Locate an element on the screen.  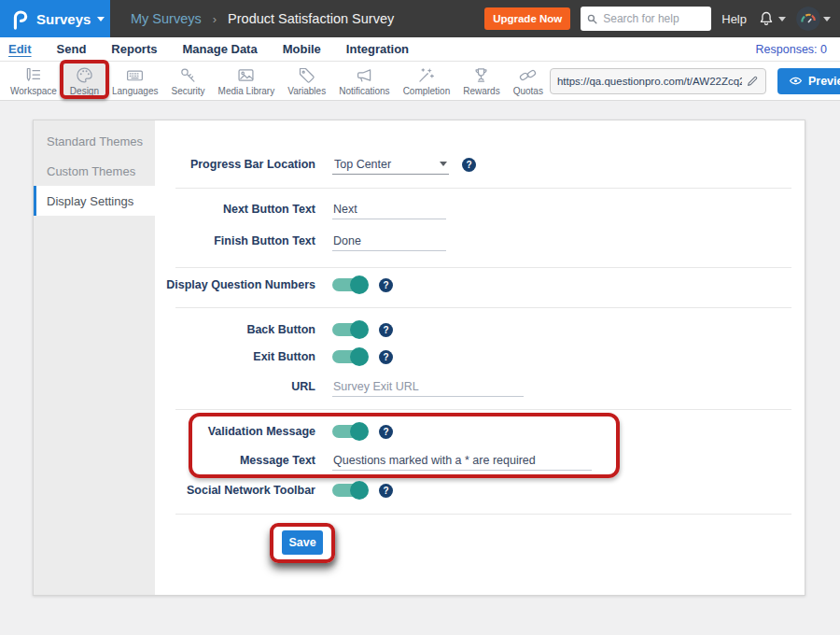
breadcrumb: My Surveys › Product Satisfaction Survey is located at coordinates (262, 19).